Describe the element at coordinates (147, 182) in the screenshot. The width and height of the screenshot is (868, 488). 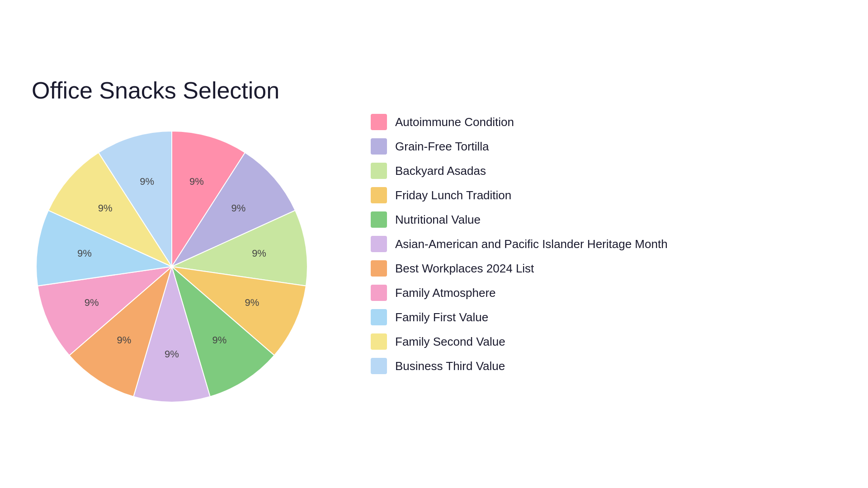
I see `slice-label-10: 9%` at that location.